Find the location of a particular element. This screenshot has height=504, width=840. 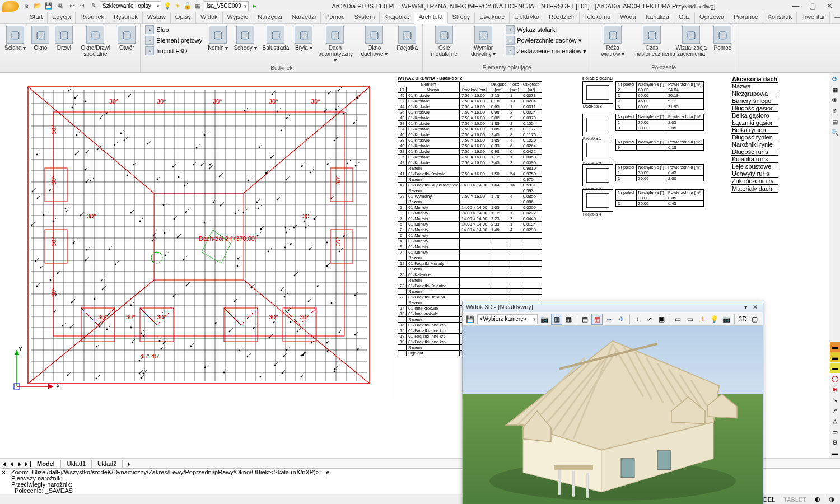

tab-edycja: Edycja is located at coordinates (62, 18).